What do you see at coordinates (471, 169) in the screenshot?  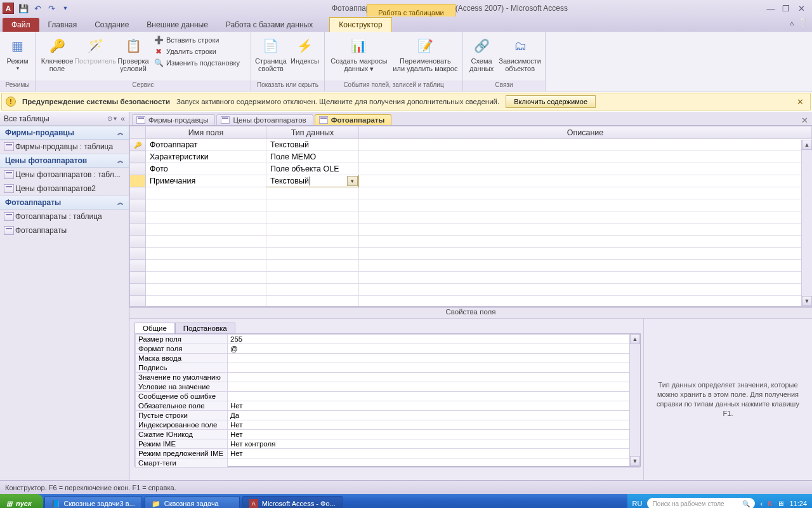 I see `field-row: ФотоПоле объекта OLE` at bounding box center [471, 169].